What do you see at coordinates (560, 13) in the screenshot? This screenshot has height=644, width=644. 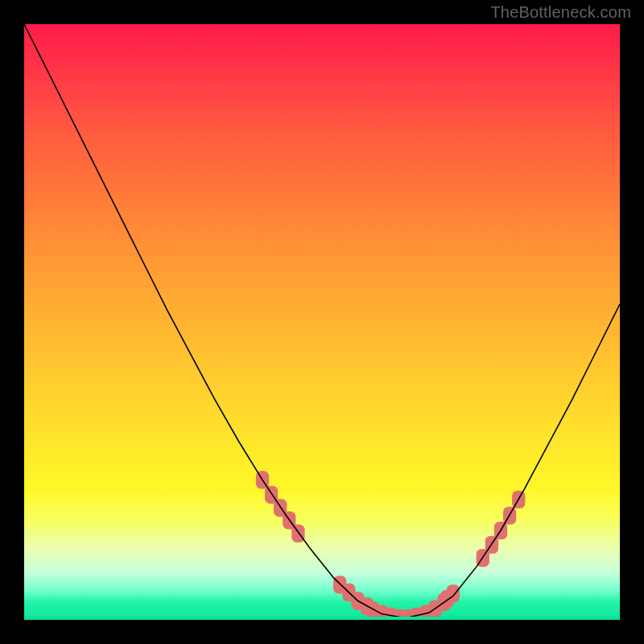 I see `watermark-text: TheBottleneck.com` at bounding box center [560, 13].